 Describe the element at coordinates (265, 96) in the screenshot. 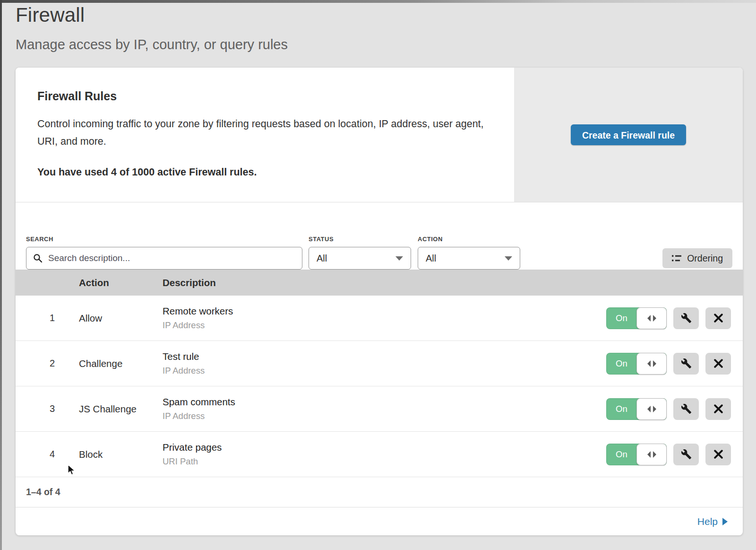

I see `section-heading: Firewall Rules` at that location.